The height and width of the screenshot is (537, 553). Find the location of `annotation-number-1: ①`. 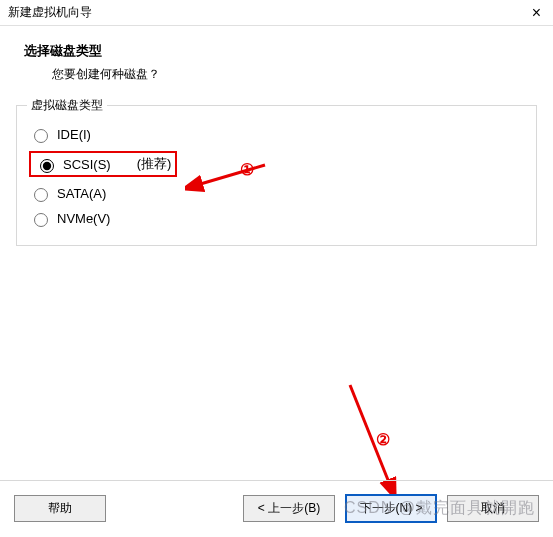

annotation-number-1: ① is located at coordinates (247, 170).